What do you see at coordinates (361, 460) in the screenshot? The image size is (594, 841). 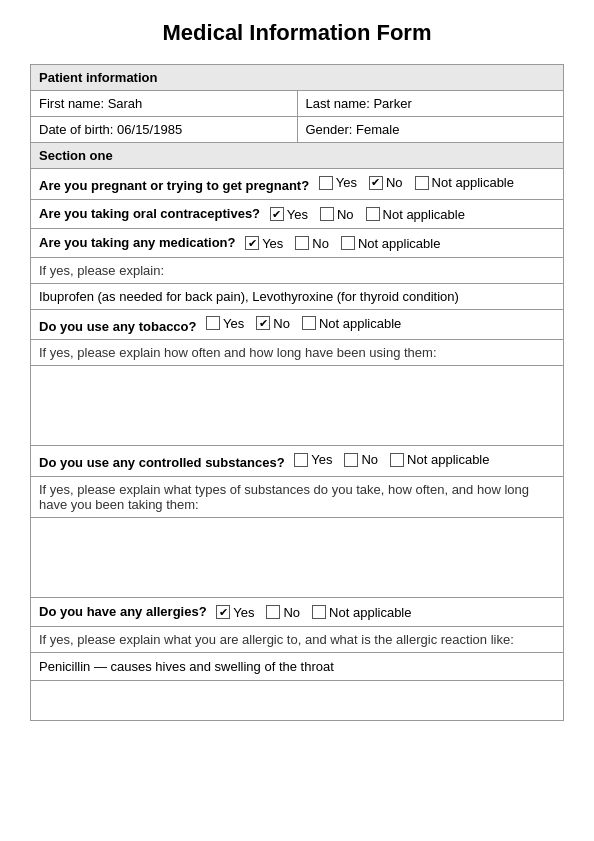 I see `q5-no-item: No` at bounding box center [361, 460].